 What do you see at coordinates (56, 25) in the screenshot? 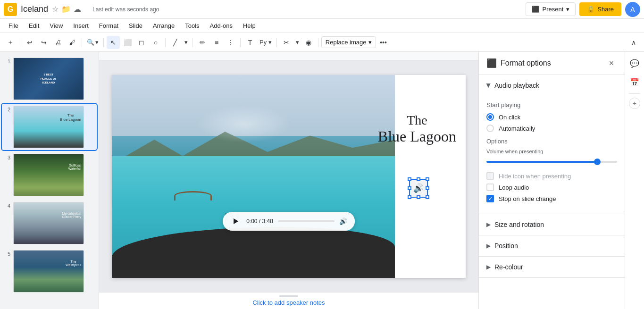
I see `menu-view: View` at bounding box center [56, 25].